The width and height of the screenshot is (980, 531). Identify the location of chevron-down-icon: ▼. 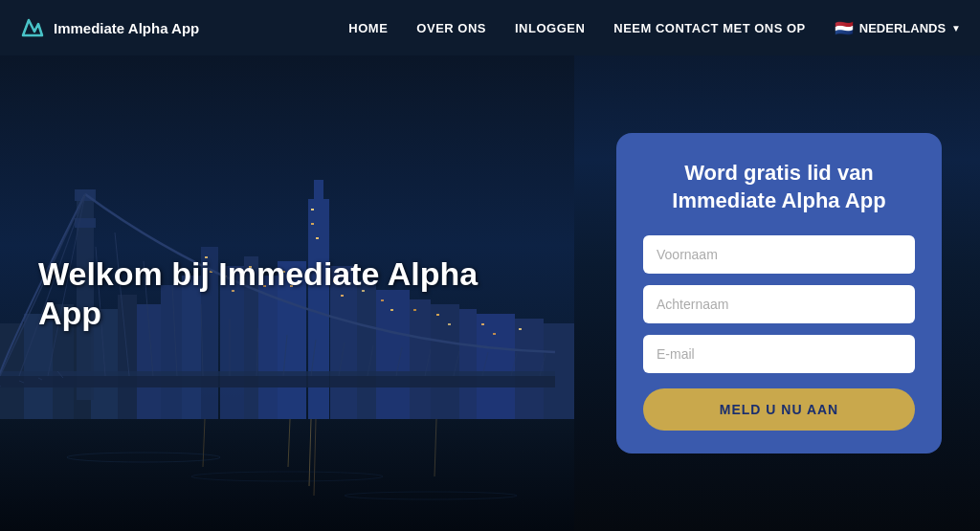
(956, 29).